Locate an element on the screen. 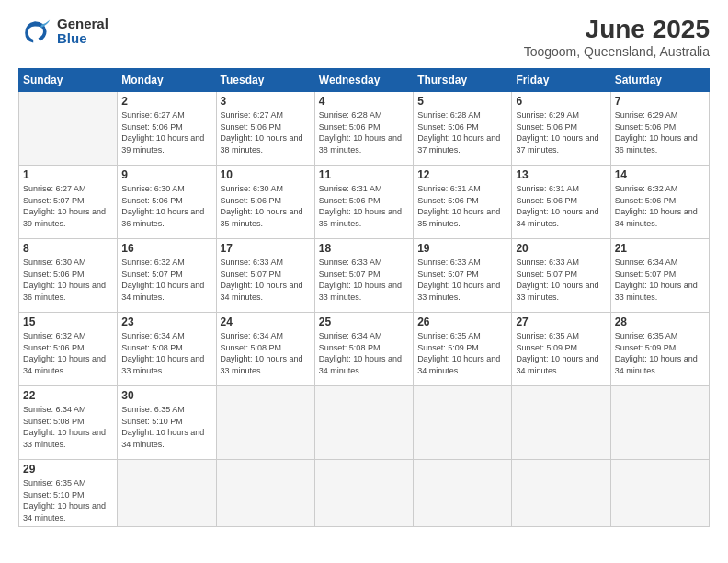 The height and width of the screenshot is (563, 728). table-row: 17 Sunrise: 6:33 AM Sunset: 5:07 PM Dayl… is located at coordinates (265, 276).